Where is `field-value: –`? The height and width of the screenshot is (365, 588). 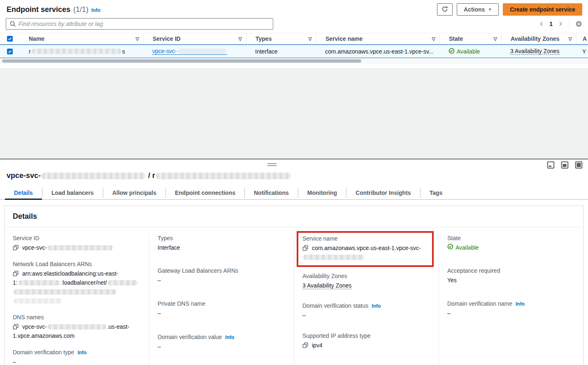 field-value: – is located at coordinates (221, 313).